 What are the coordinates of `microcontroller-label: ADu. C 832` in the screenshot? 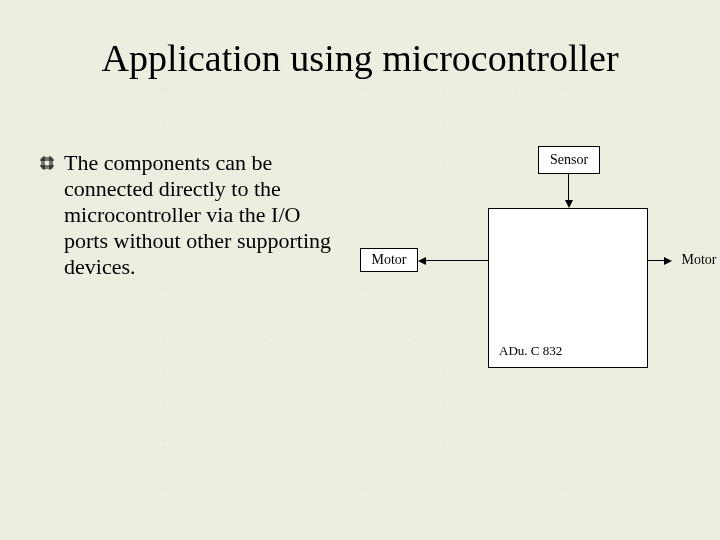 It's located at (530, 351).